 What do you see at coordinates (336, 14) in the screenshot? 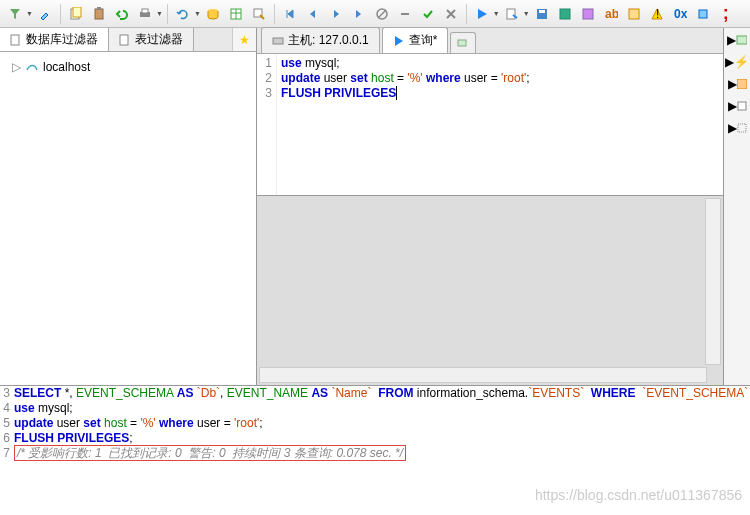
I see `next-icon` at bounding box center [336, 14].